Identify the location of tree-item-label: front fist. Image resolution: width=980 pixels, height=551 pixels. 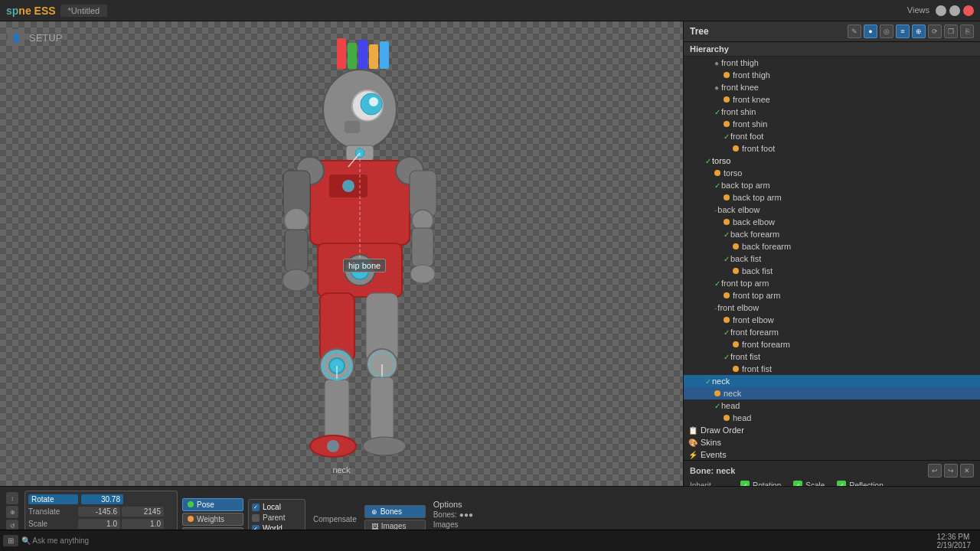
(861, 369).